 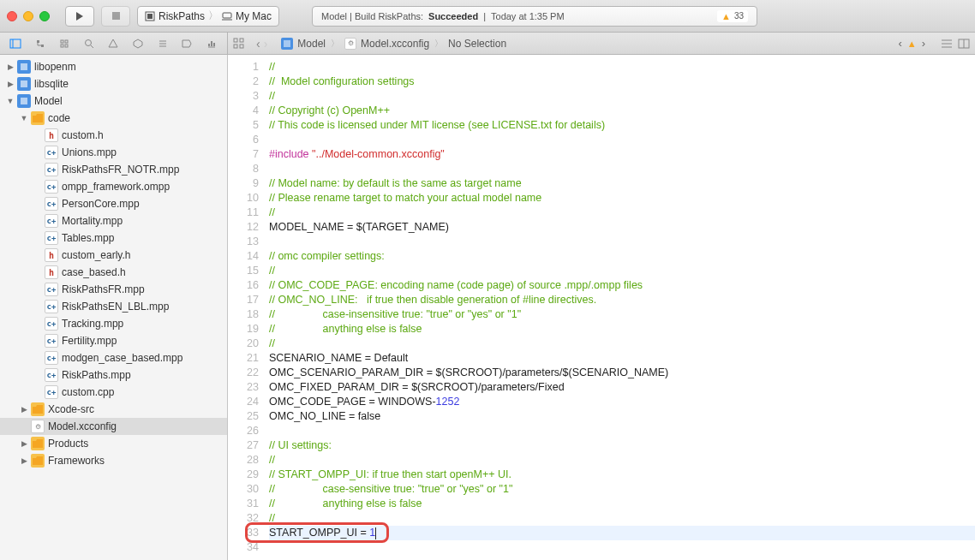 I want to click on close-window-button, so click(x=12, y=16).